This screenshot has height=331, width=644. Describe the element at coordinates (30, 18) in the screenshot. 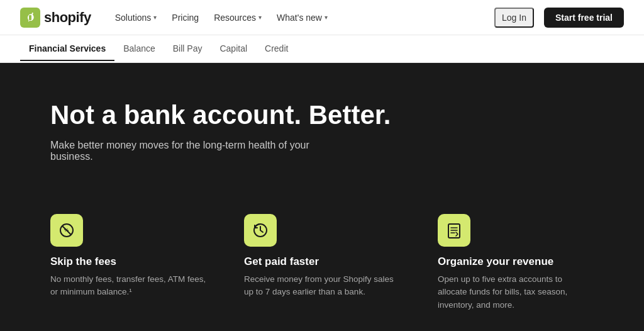

I see `shopify-bag-icon` at that location.